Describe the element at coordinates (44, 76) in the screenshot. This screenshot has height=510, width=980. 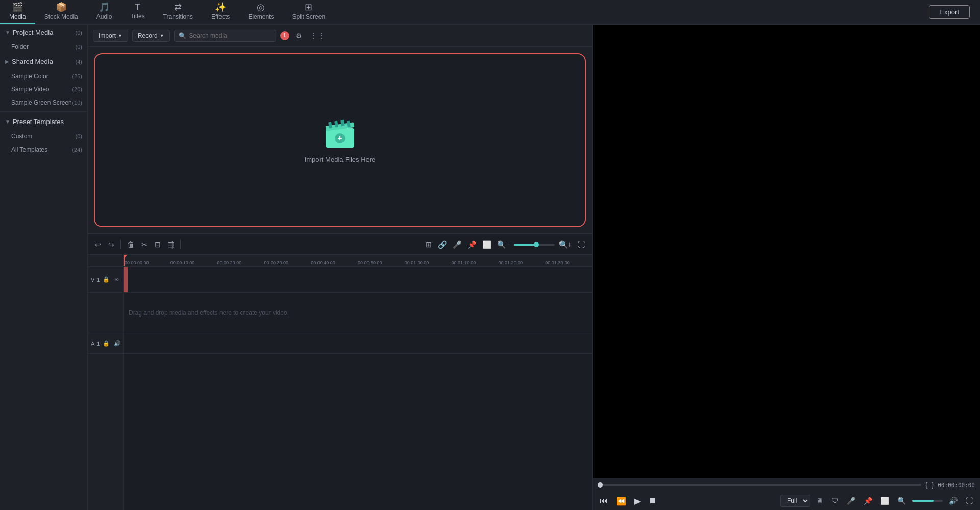
I see `sidebar-item-sample-color: Sample Color (25)` at that location.